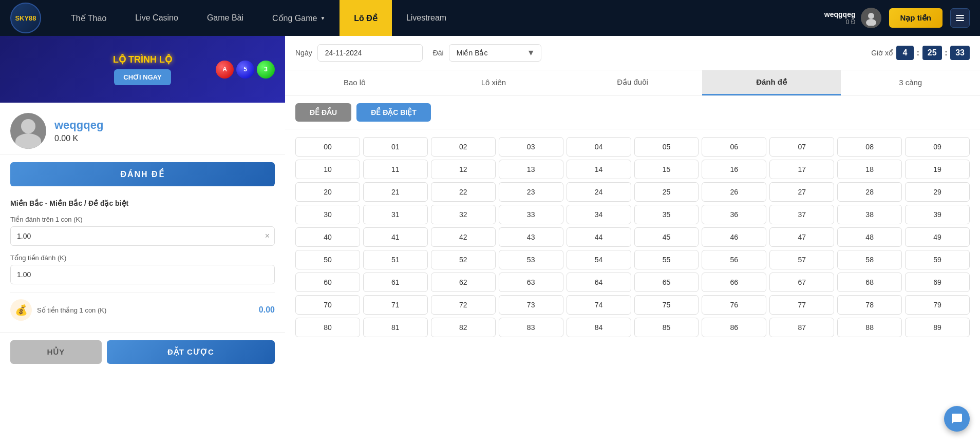  Describe the element at coordinates (667, 237) in the screenshot. I see `num-cell-45: 45` at that location.